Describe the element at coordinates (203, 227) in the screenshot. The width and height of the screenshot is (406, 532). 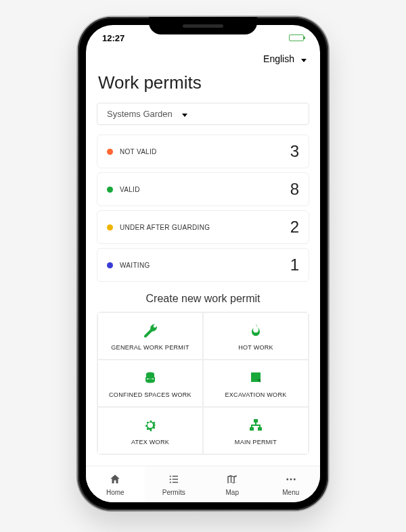
I see `status-card-under-guarding: UNDER AFTER GUARDING 2` at that location.